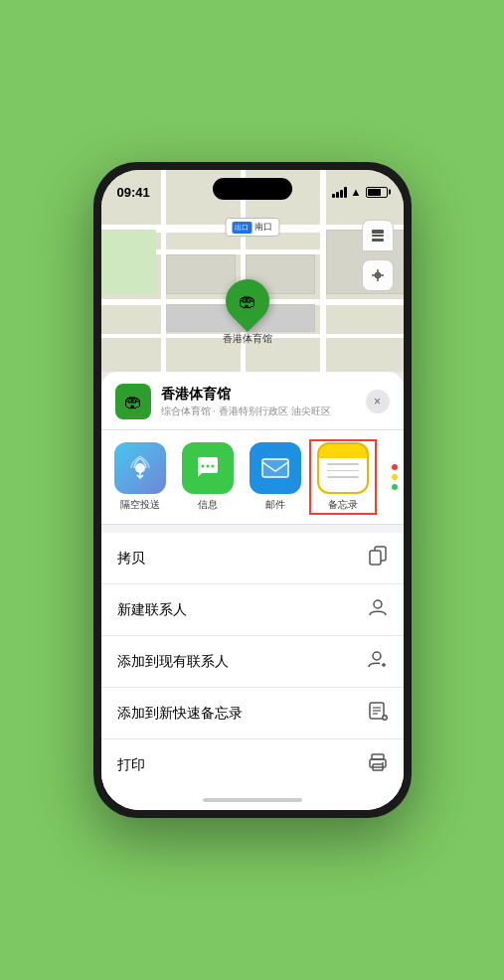 The width and height of the screenshot is (504, 980). I want to click on mail-icon, so click(275, 468).